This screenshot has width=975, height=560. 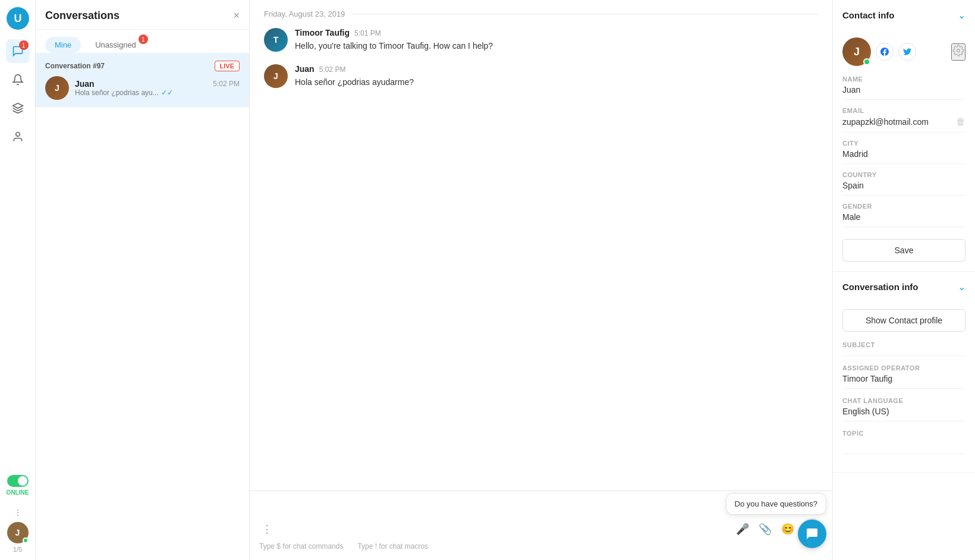 I want to click on message-text: Hola señor ¿podrias ayudarme?, so click(x=556, y=82).